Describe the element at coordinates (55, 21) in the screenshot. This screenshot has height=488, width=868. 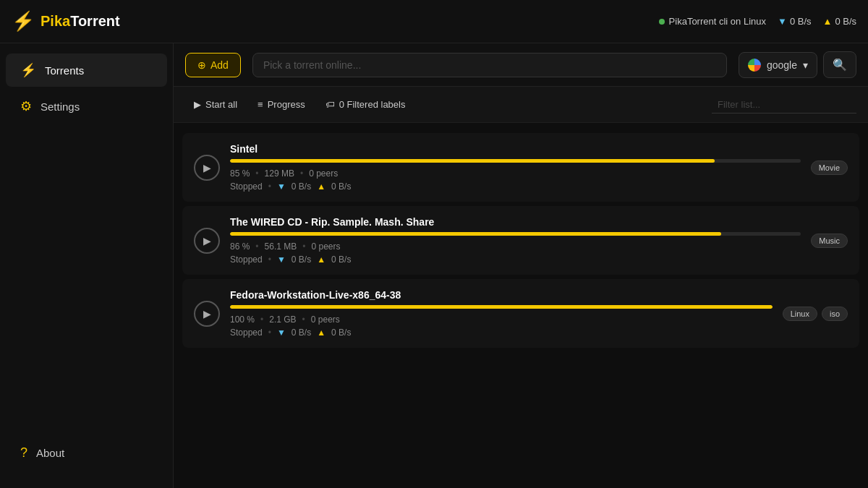
I see `logo-pika: Pika` at that location.